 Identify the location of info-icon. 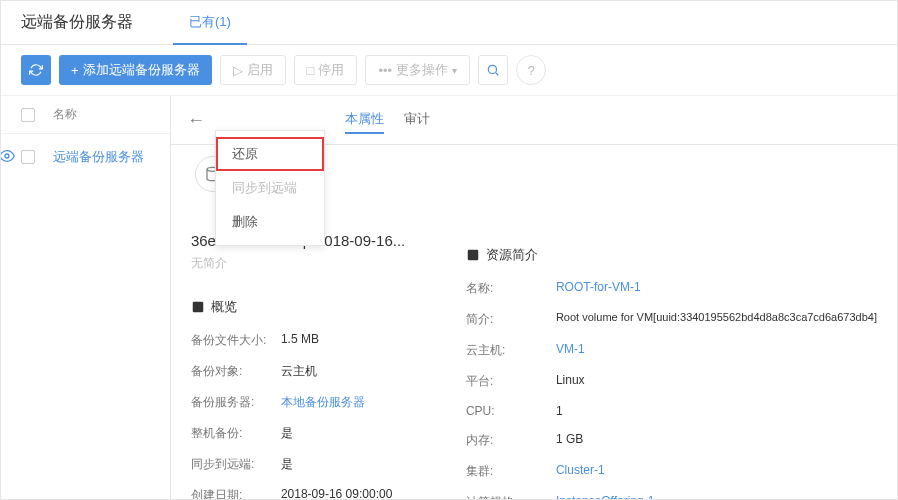
(473, 255).